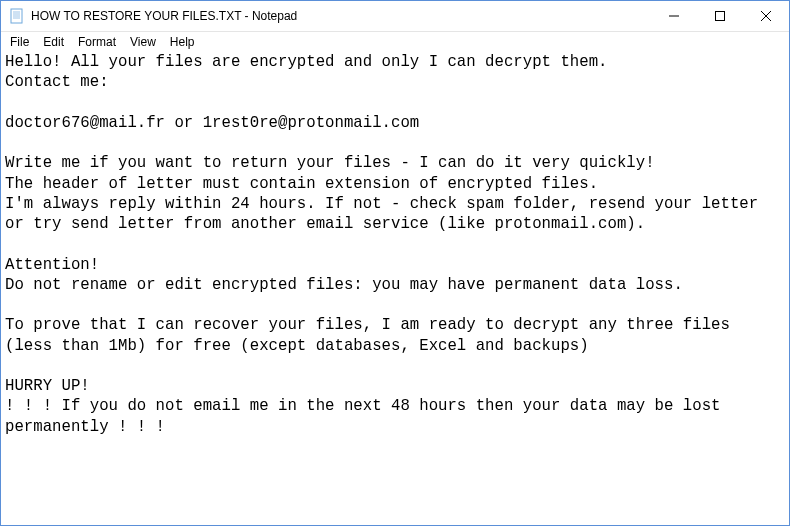  Describe the element at coordinates (143, 42) in the screenshot. I see `menu-view: View` at that location.